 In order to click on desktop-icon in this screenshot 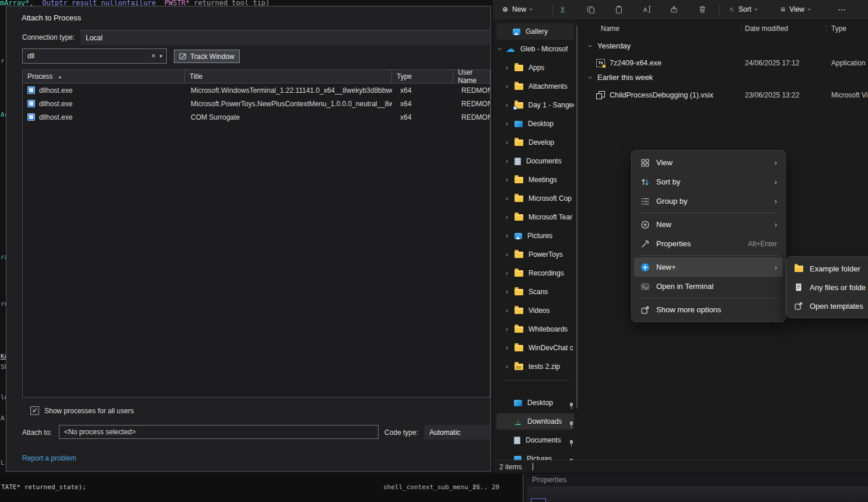, I will do `click(518, 403)`.